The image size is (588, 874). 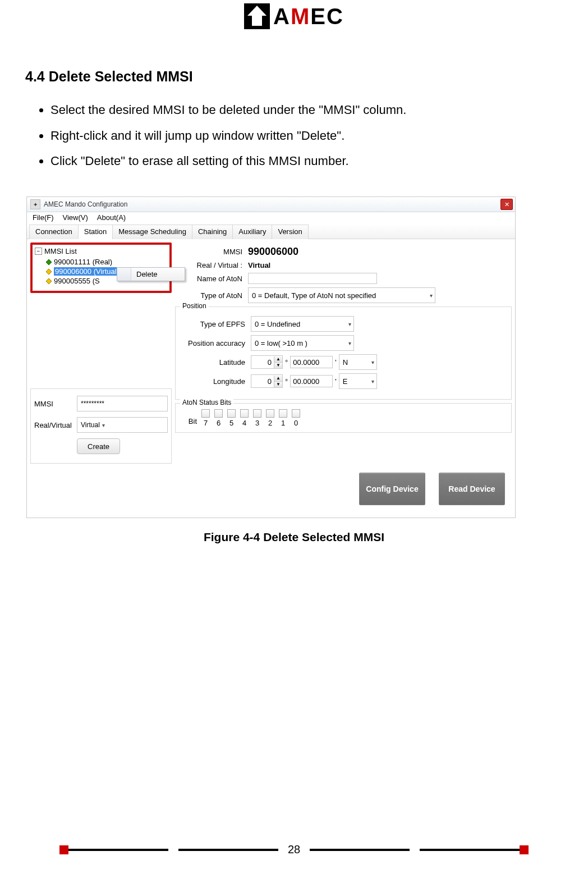 I want to click on tree-item-label: 990005555 (S, so click(x=77, y=281).